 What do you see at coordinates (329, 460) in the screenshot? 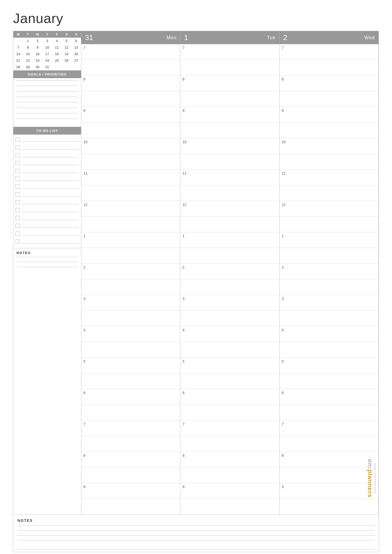
I see `hour-slot-wed-8p: 8` at bounding box center [329, 460].